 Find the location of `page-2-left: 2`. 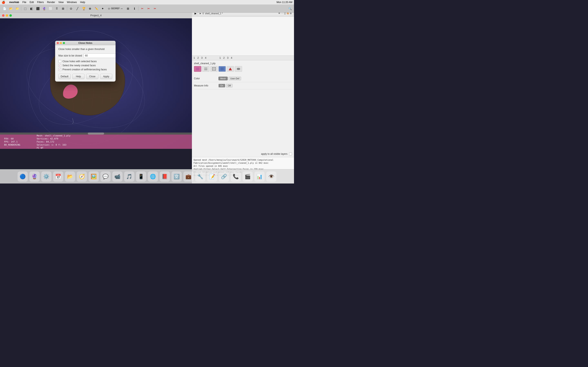

page-2-left: 2 is located at coordinates (198, 58).